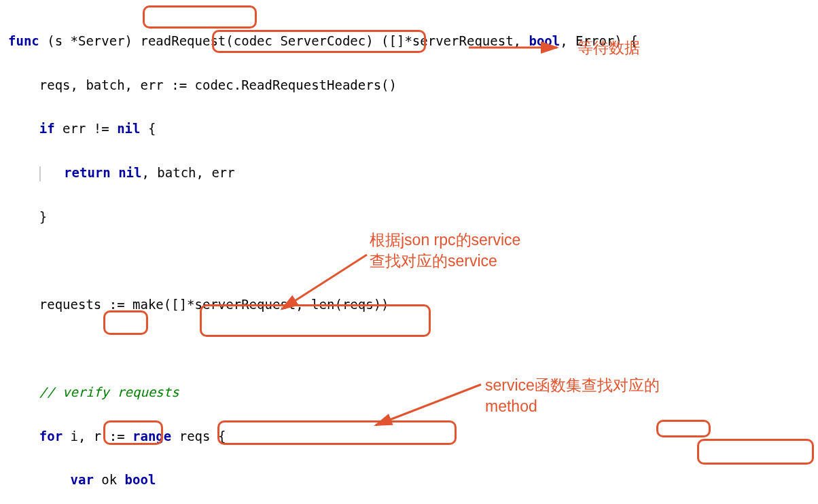  What do you see at coordinates (413, 348) in the screenshot?
I see `code-line` at bounding box center [413, 348].